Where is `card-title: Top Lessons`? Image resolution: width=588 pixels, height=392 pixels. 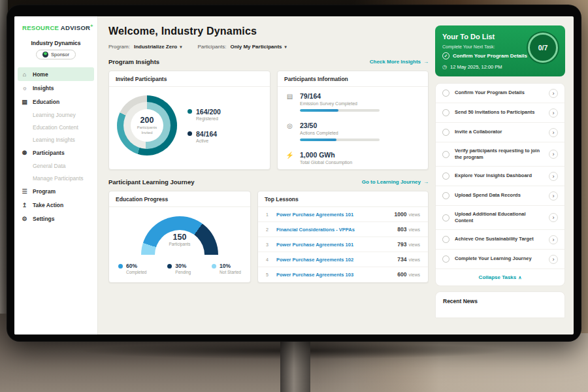 card-title: Top Lessons is located at coordinates (343, 199).